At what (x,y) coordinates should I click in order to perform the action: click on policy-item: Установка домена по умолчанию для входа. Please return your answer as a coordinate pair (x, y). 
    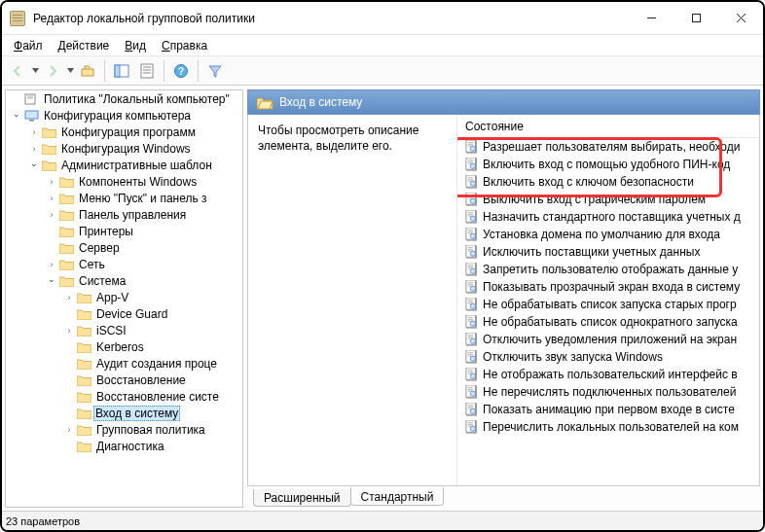
    Looking at the image, I should click on (608, 234).